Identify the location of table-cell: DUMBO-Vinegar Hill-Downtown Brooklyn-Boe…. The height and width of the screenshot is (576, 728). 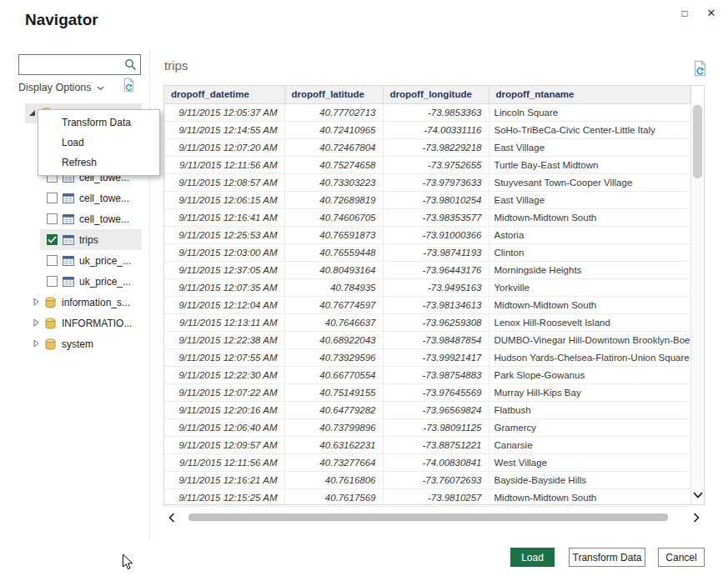
(590, 340).